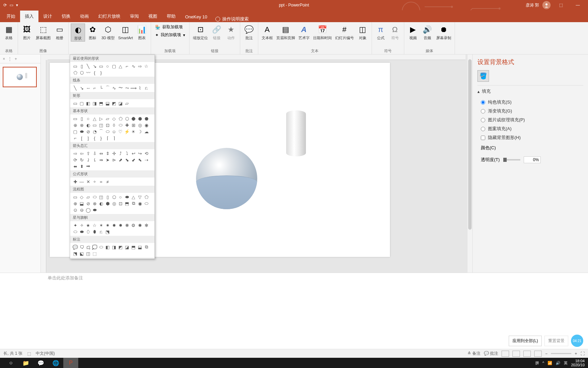  I want to click on tray-up-icon: ^, so click(543, 363).